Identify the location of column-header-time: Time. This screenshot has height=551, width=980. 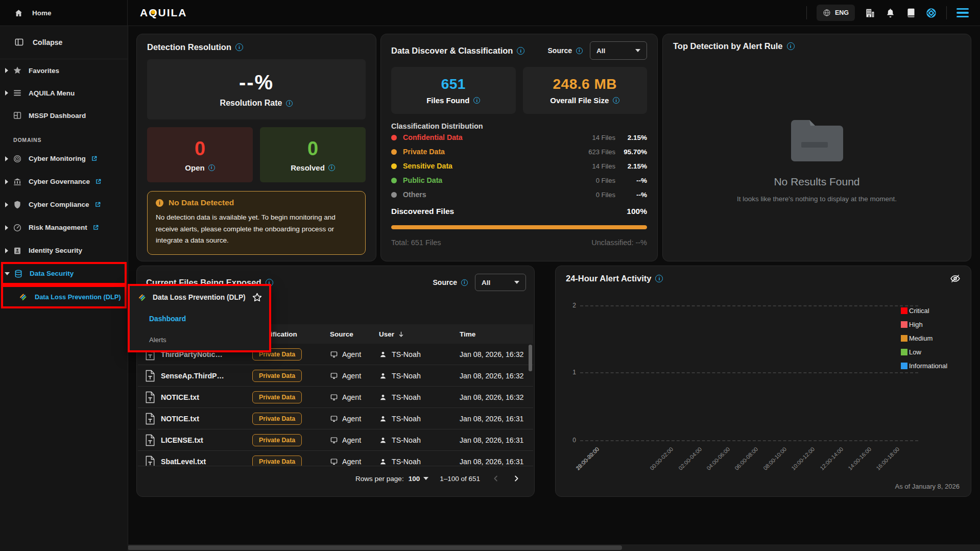
(496, 334).